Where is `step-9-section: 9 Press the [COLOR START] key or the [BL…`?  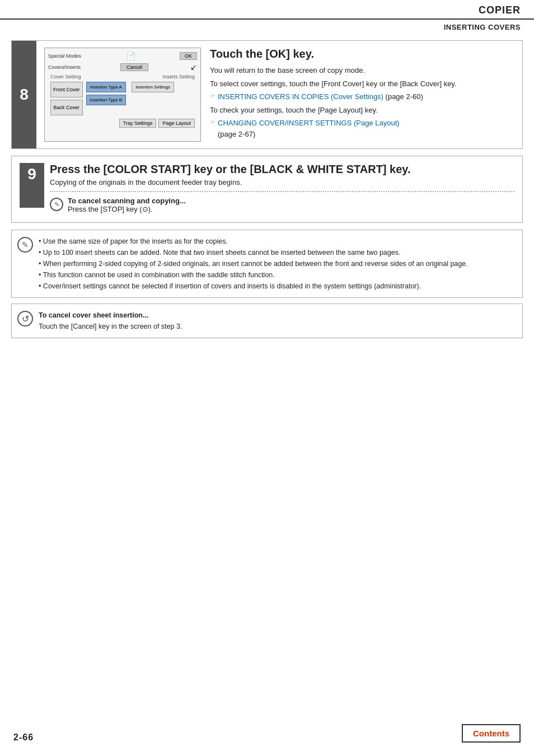 step-9-section: 9 Press the [COLOR START] key or the [BL… is located at coordinates (267, 189).